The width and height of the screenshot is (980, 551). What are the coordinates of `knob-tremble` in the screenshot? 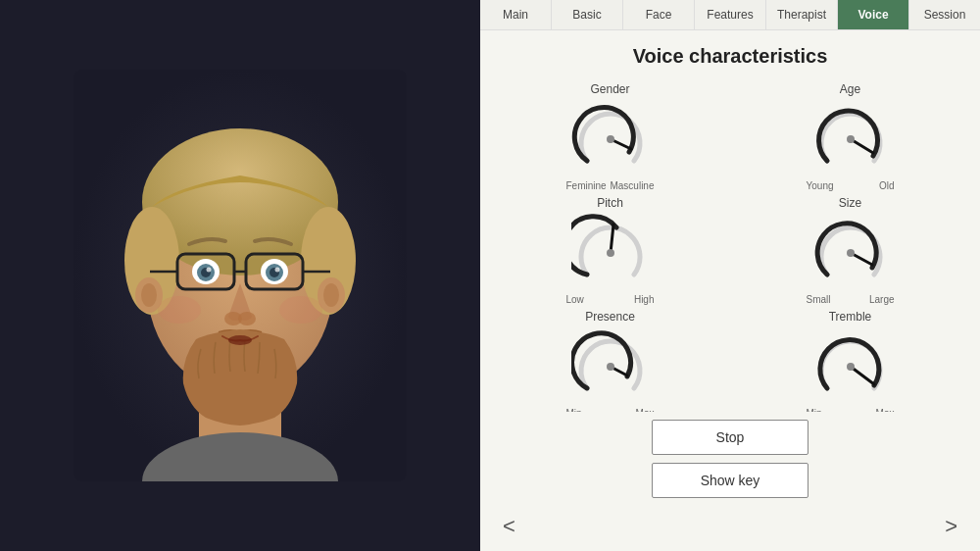 It's located at (851, 367).